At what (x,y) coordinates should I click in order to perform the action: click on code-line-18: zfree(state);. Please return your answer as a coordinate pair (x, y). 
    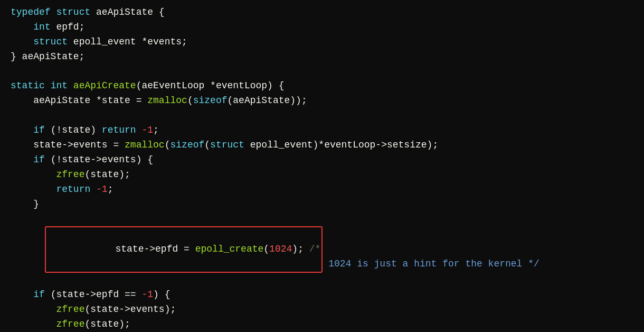
    Looking at the image, I should click on (322, 325).